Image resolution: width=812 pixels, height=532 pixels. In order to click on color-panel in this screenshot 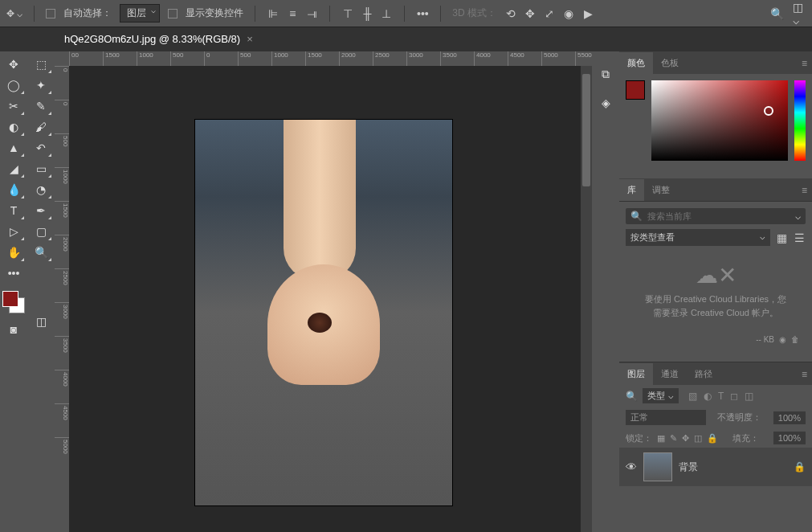, I will do `click(716, 126)`.